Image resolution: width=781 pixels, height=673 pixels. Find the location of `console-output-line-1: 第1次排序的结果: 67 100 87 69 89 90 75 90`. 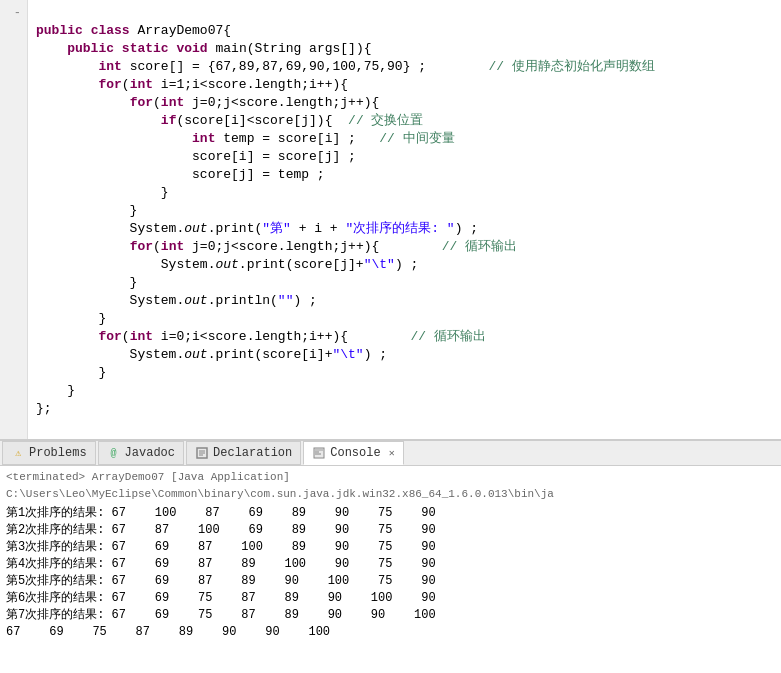

console-output-line-1: 第1次排序的结果: 67 100 87 69 89 90 75 90 is located at coordinates (390, 514).